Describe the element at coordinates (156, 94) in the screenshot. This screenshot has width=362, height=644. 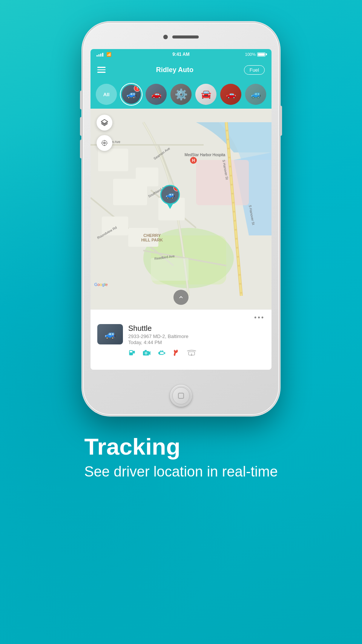
I see `vehicle-item-2: 🚗` at that location.